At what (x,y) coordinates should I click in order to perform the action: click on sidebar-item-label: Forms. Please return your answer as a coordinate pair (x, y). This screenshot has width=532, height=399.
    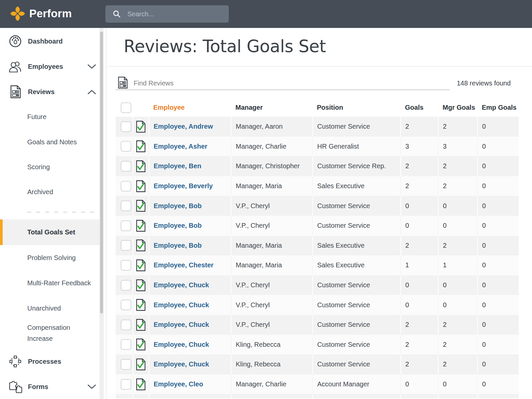
    Looking at the image, I should click on (38, 387).